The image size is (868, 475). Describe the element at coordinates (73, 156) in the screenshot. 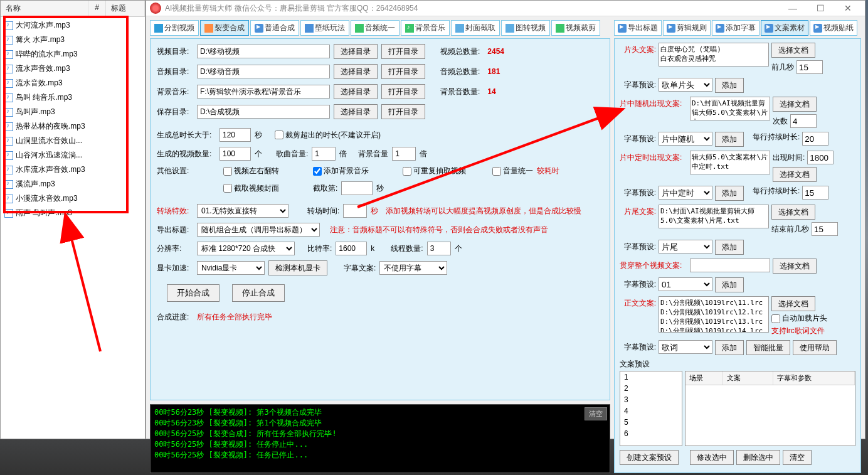

I see `file-item: 山谷河水迅速流淌...` at that location.